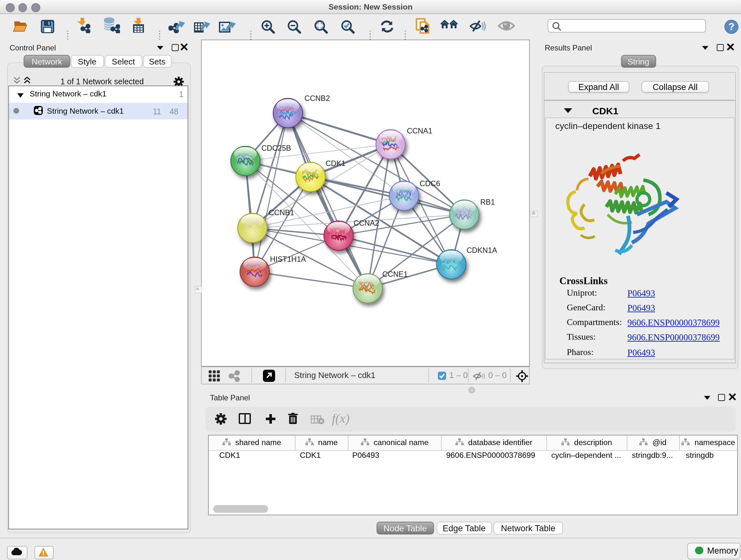 The image size is (741, 560). I want to click on svg-text: CCNB2, so click(317, 99).